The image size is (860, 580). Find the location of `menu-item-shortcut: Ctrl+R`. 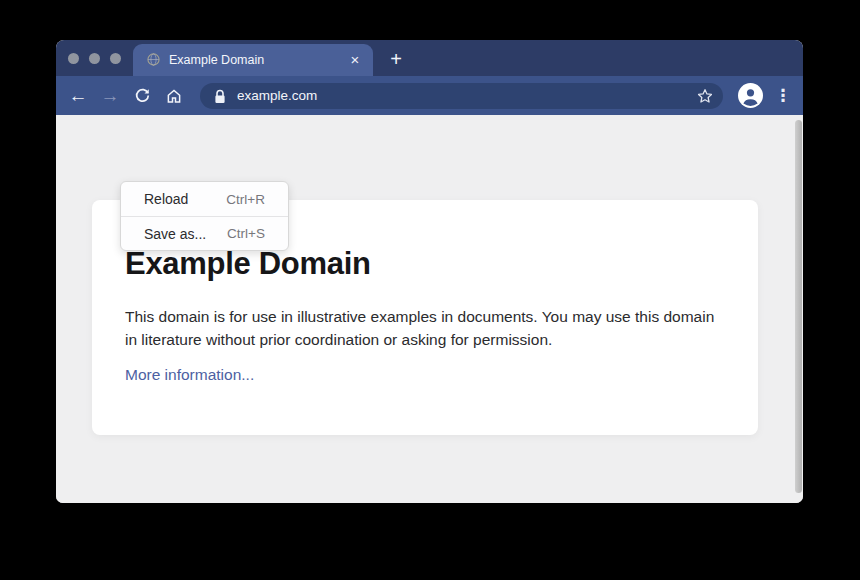

menu-item-shortcut: Ctrl+R is located at coordinates (246, 200).